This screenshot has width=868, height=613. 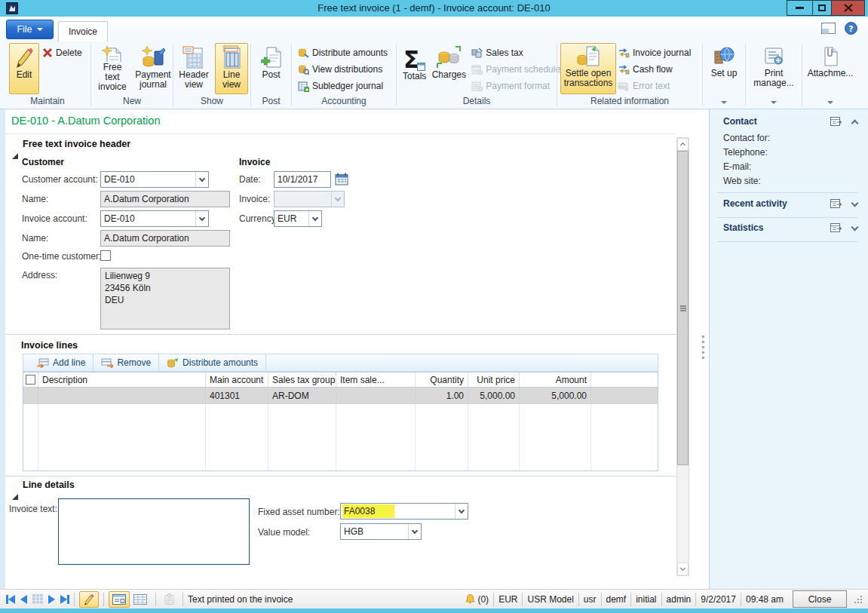 What do you see at coordinates (683, 569) in the screenshot?
I see `scroll-down-button` at bounding box center [683, 569].